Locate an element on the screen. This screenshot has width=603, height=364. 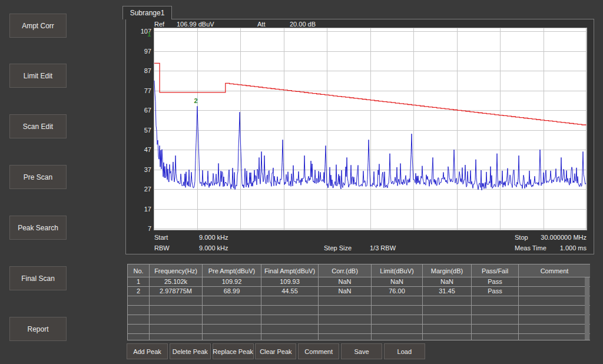
sidebar-button-peak-search: Peak Search is located at coordinates (38, 227).